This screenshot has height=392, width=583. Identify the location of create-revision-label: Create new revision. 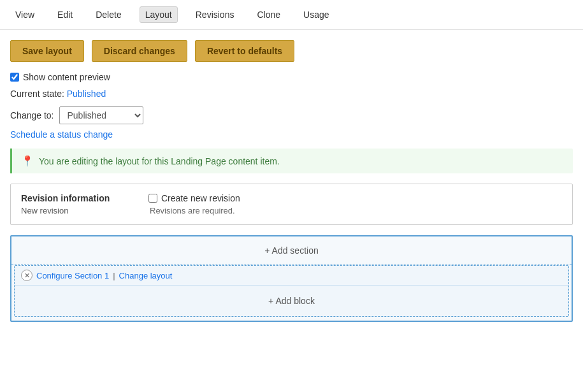
(201, 198).